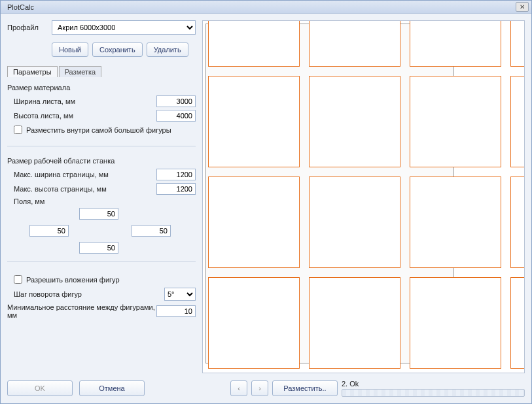 This screenshot has height=404, width=532. I want to click on window-title: PlotCalc, so click(259, 7).